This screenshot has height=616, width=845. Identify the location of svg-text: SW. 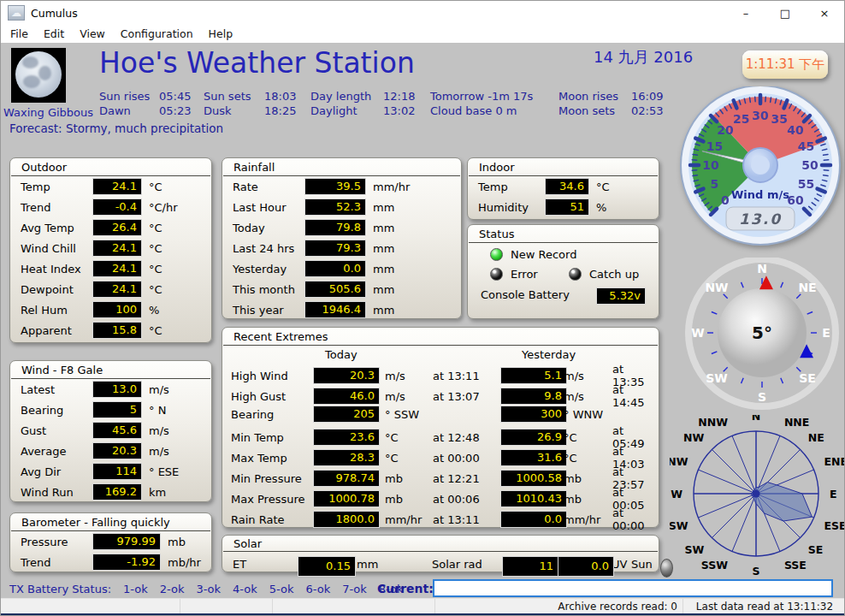
(717, 378).